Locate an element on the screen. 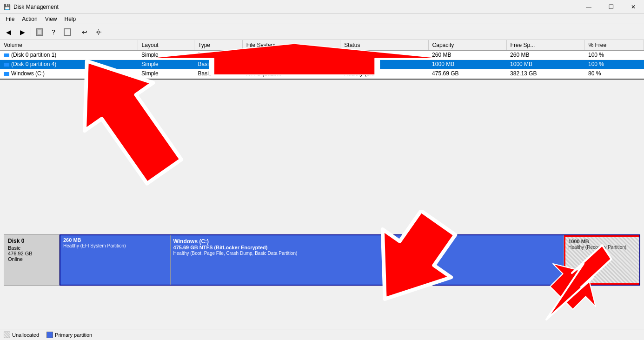  col-status: Status is located at coordinates (384, 45).